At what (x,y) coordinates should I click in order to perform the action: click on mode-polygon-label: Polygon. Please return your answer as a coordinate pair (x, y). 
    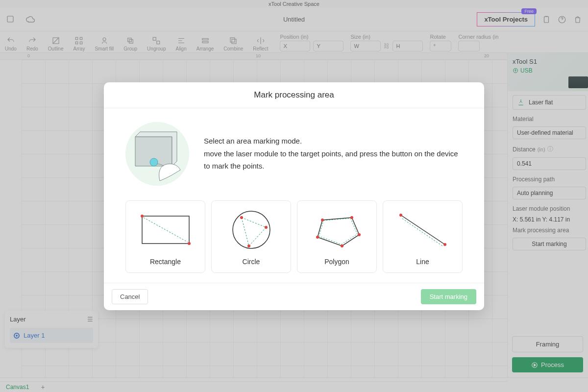
    Looking at the image, I should click on (337, 262).